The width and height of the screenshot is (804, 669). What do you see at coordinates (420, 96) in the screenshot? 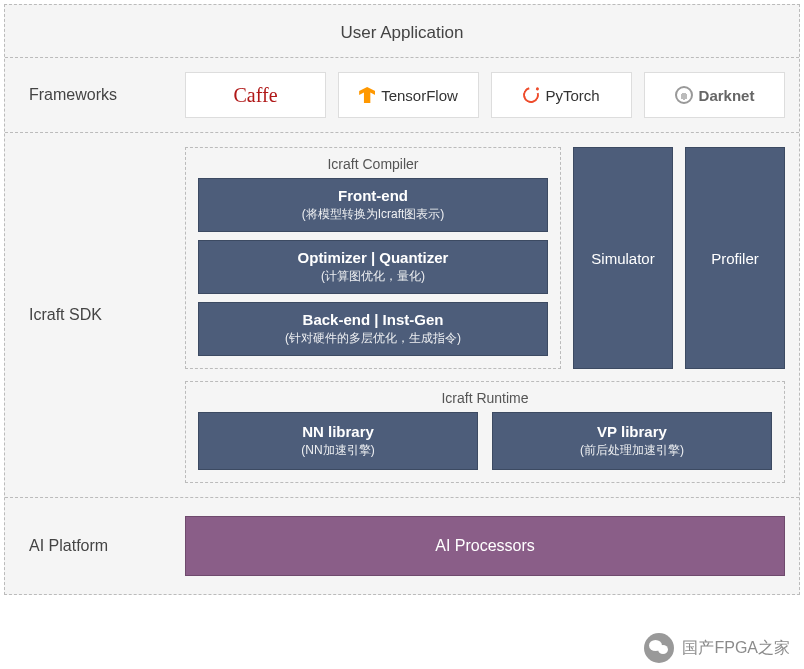
I see `tensorflow-label: TensorFlow` at bounding box center [420, 96].